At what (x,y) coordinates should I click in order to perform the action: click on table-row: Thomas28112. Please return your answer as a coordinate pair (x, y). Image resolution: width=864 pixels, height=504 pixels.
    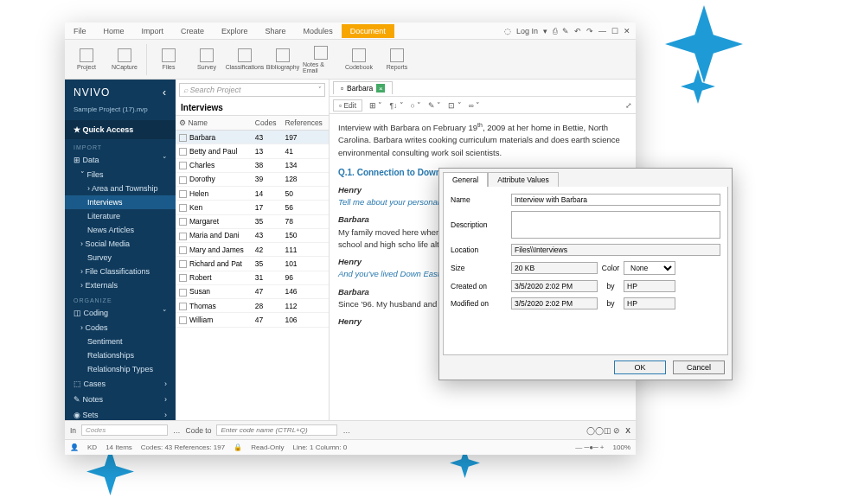
    Looking at the image, I should click on (253, 306).